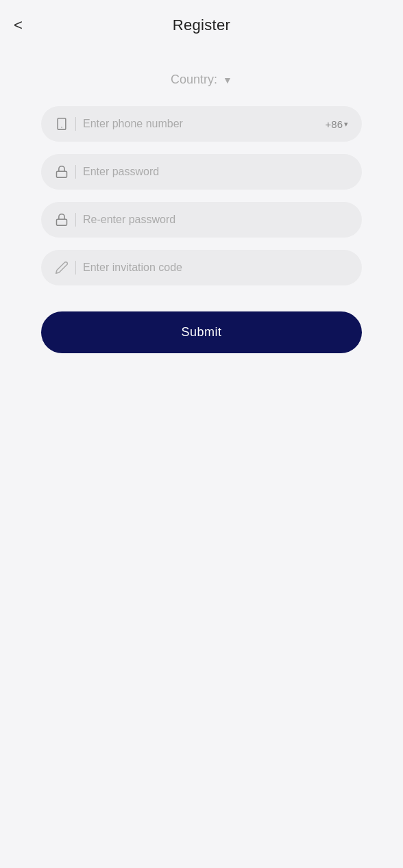  What do you see at coordinates (202, 220) in the screenshot?
I see `reenter-password-input-row` at bounding box center [202, 220].